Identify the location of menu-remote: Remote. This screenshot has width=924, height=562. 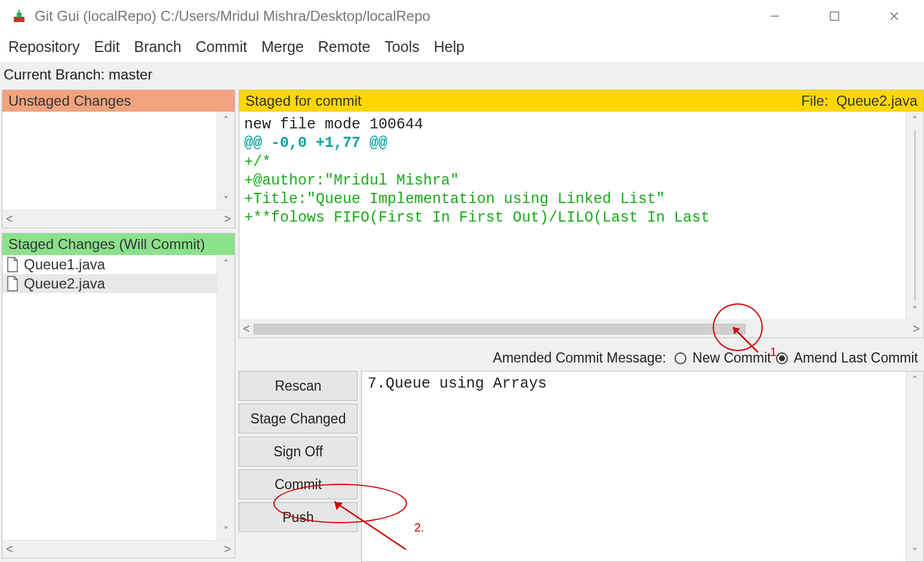
(344, 47).